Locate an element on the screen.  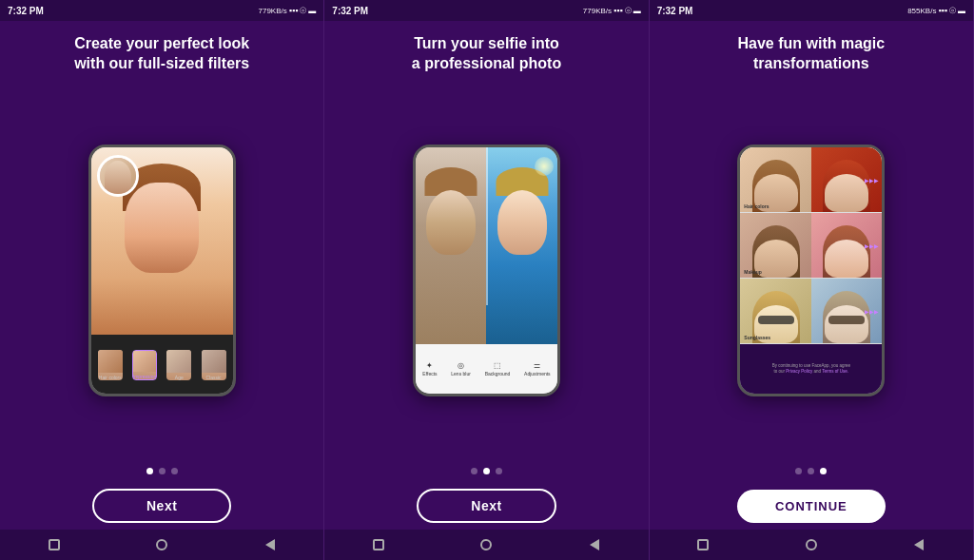
heading-title-1: Create your perfect lookwith our full-si… is located at coordinates (162, 54).